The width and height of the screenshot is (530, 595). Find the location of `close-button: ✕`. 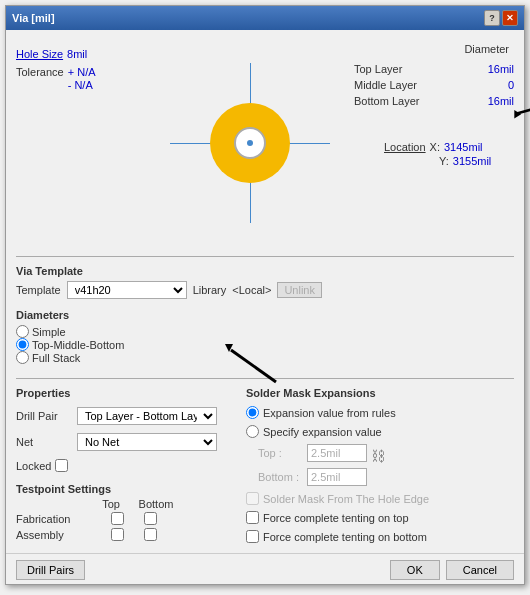

close-button: ✕ is located at coordinates (510, 18).